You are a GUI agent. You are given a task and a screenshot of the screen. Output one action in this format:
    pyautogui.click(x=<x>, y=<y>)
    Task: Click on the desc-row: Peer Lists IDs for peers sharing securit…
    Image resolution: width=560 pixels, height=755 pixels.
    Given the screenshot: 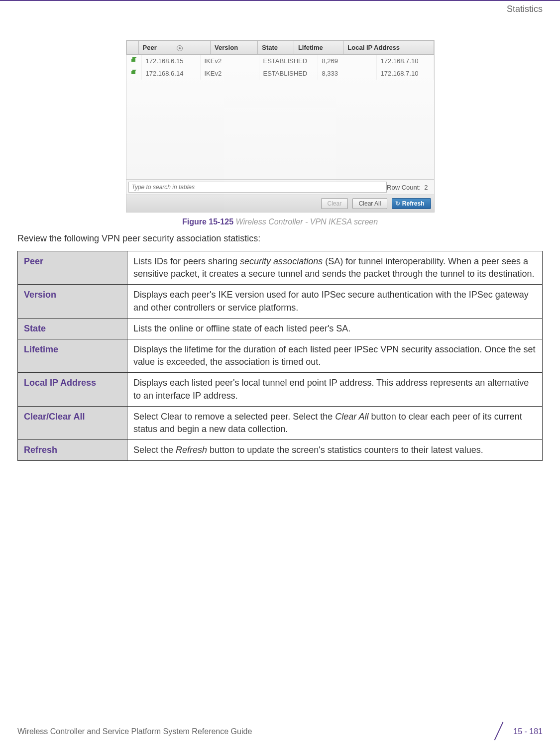 What is the action you would take?
    pyautogui.click(x=280, y=268)
    